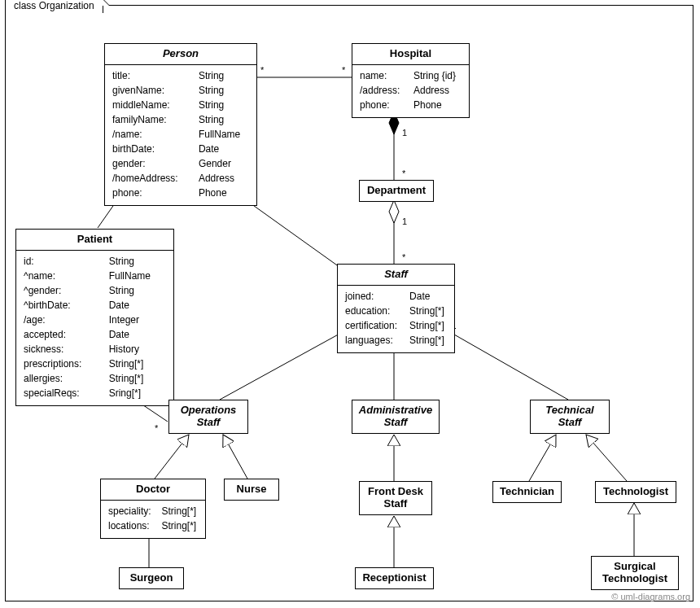  I want to click on frame-label: class Organization, so click(54, 6).